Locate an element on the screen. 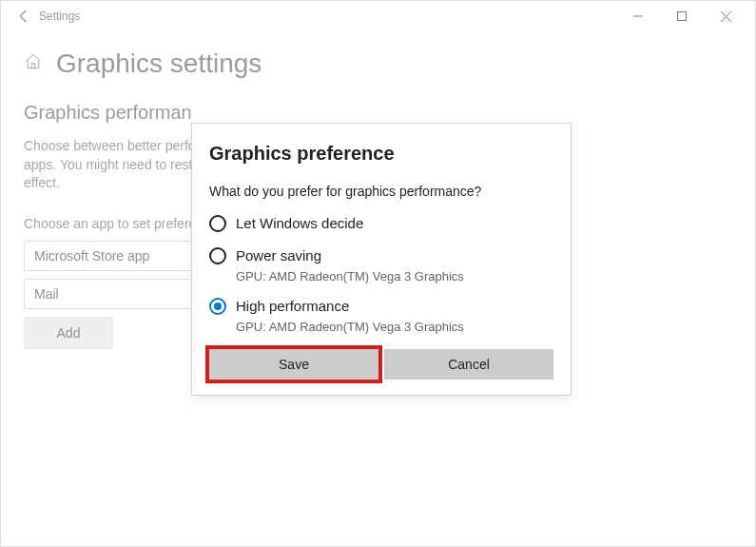 This screenshot has height=547, width=756. cancel-button-label: Cancel is located at coordinates (469, 364).